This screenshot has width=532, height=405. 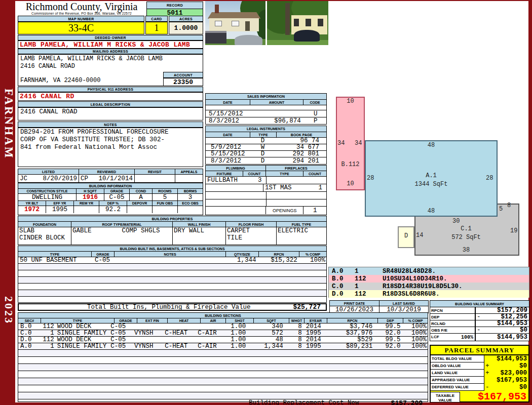 I want to click on parcel-label: TOTAL BLDG VALUE, so click(x=458, y=359).